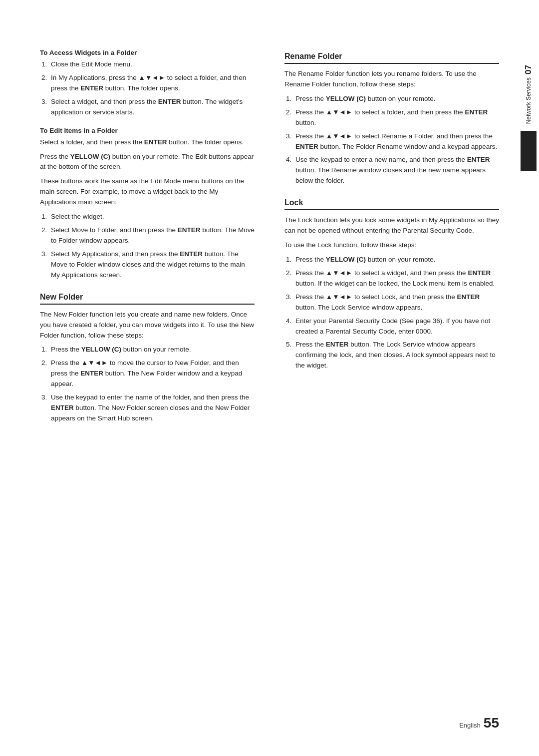 This screenshot has width=539, height=756. Describe the element at coordinates (396, 356) in the screenshot. I see `list-item: Press the ENTER button. The Lock Service…` at that location.